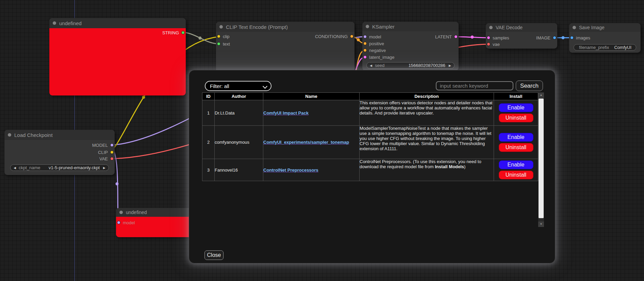 The height and width of the screenshot is (281, 644). I want to click on output-slot-model: MODEL, so click(103, 145).